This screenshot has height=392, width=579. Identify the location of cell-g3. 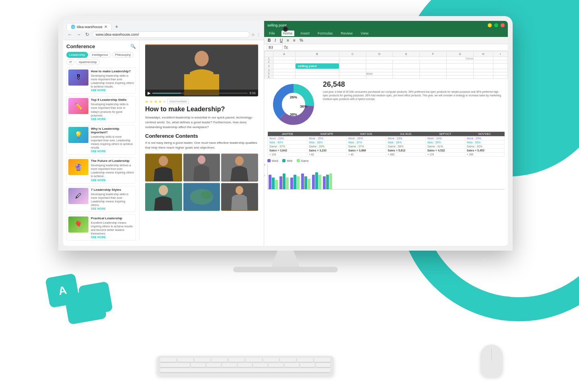
(460, 66).